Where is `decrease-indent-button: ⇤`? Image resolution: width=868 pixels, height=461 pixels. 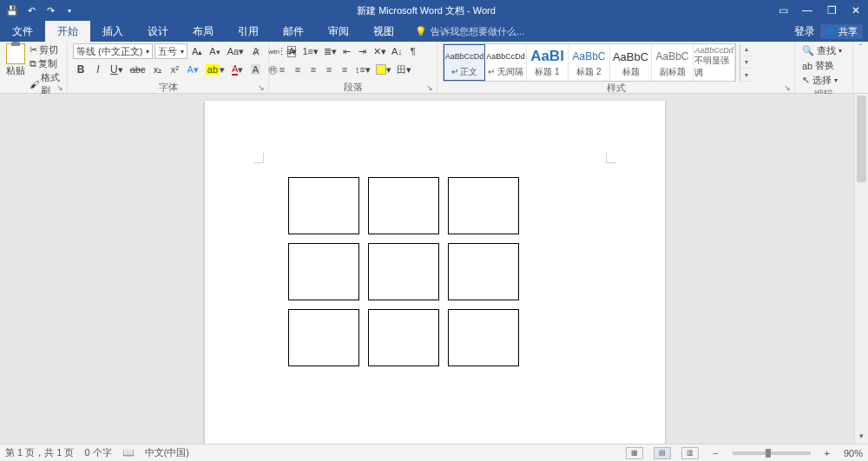 decrease-indent-button: ⇤ is located at coordinates (347, 51).